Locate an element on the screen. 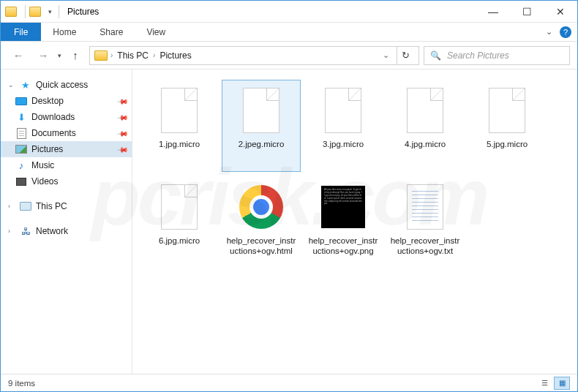  sidebar-network: › 🖧 Network is located at coordinates (66, 231).